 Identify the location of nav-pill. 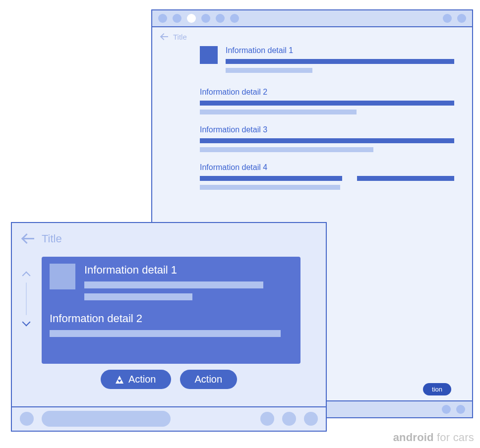
(106, 419).